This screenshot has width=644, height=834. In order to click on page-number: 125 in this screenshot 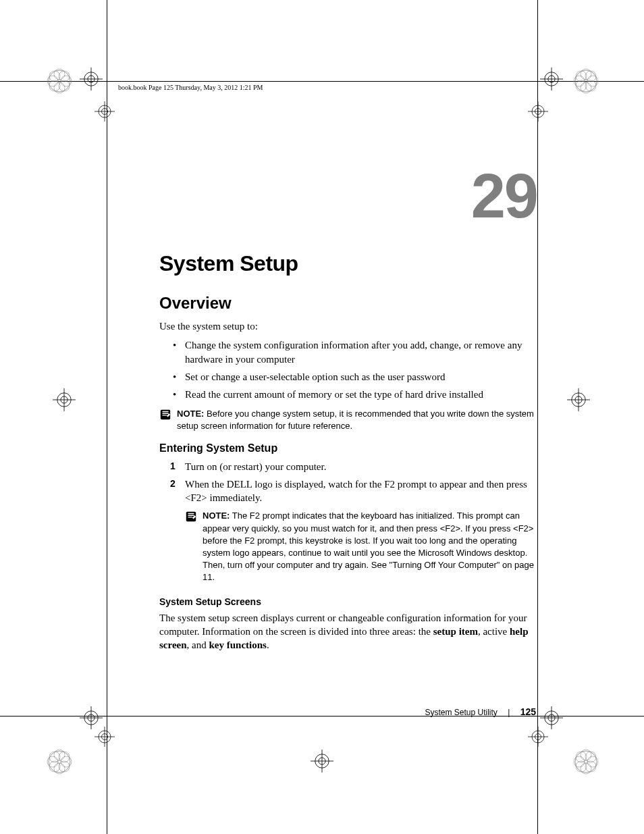, I will do `click(528, 712)`.